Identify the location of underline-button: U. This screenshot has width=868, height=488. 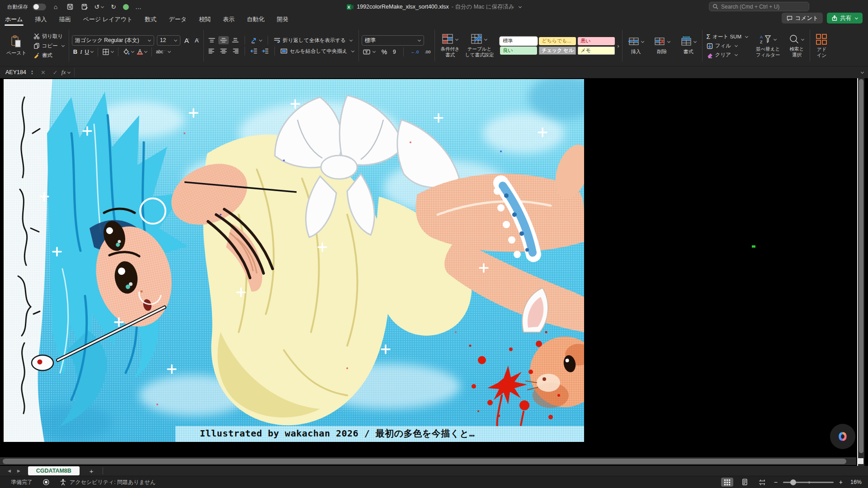
(90, 52).